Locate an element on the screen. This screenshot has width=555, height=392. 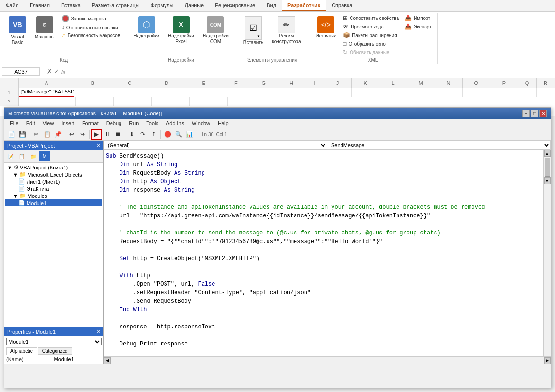
vba-menu-help: Help is located at coordinates (223, 123).